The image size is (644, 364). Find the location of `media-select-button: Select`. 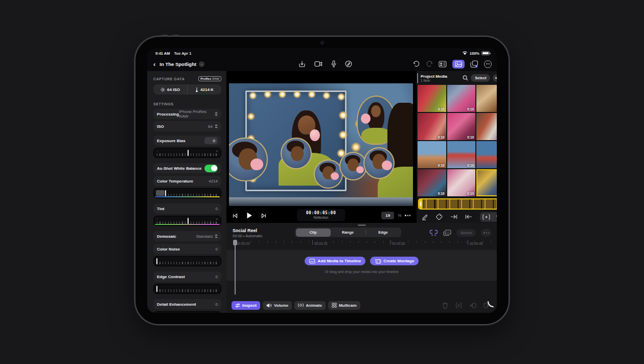

media-select-button: Select is located at coordinates (480, 78).